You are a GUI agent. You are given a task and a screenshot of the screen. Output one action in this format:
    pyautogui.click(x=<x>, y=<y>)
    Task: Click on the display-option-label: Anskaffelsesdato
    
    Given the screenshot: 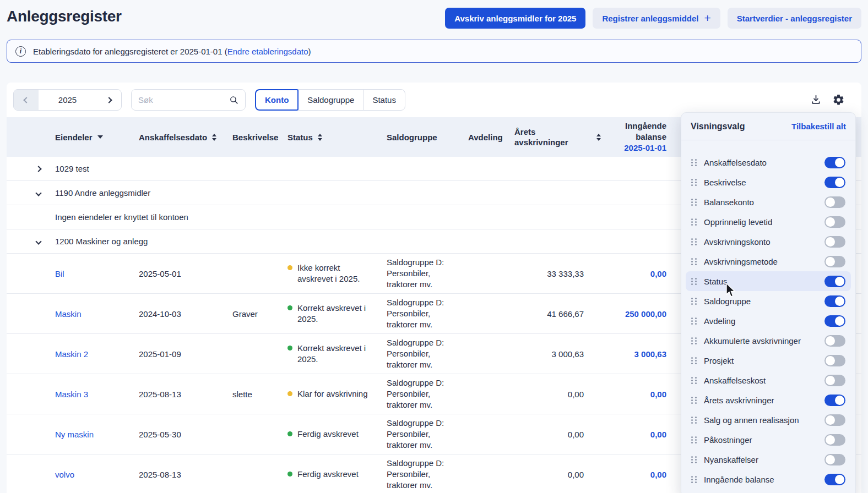 What is the action you would take?
    pyautogui.click(x=735, y=163)
    